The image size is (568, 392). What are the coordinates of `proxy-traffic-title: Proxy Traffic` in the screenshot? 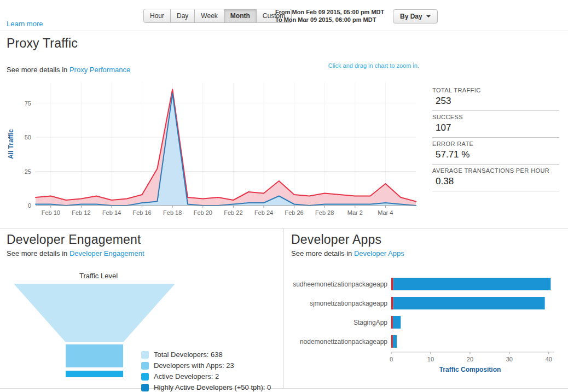 It's located at (42, 44).